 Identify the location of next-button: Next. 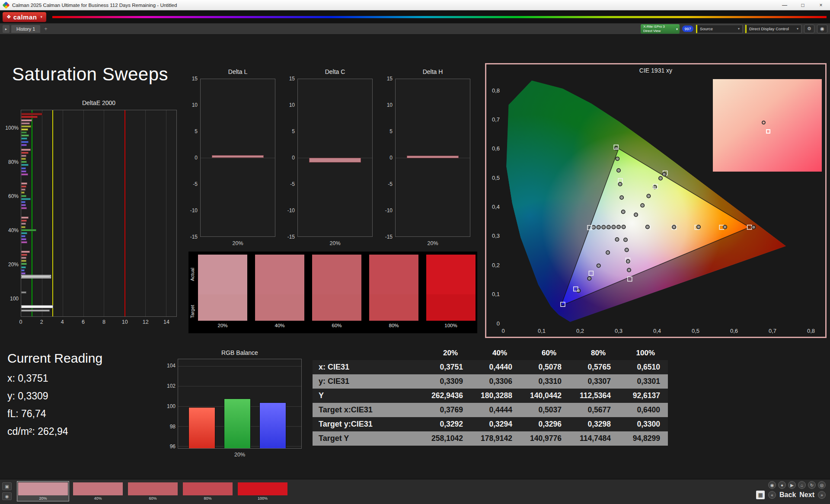
(807, 495).